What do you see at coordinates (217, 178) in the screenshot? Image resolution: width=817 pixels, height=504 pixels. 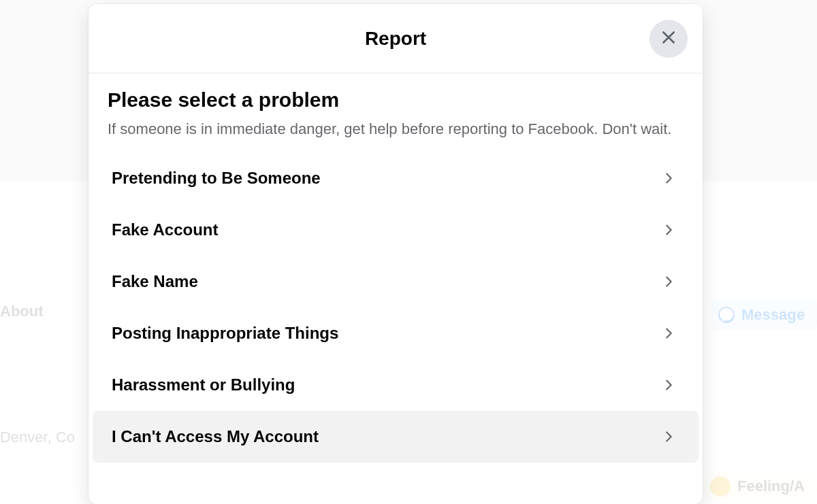 I see `report-option-label: Pretending to Be Someone` at bounding box center [217, 178].